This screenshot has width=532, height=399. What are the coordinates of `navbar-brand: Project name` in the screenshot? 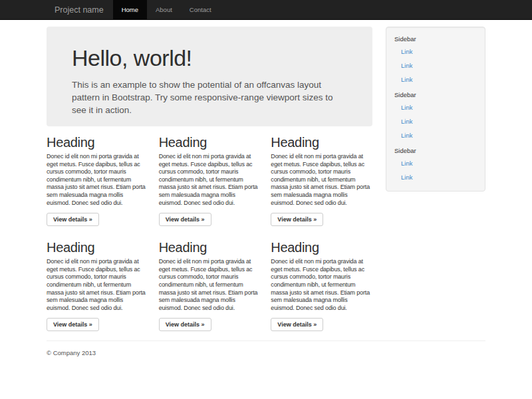 It's located at (79, 10).